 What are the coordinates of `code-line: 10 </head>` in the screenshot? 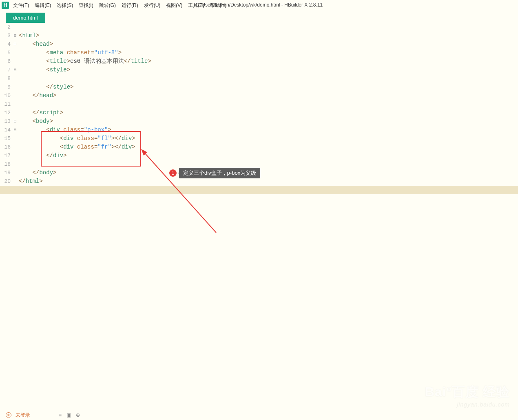 It's located at (259, 96).